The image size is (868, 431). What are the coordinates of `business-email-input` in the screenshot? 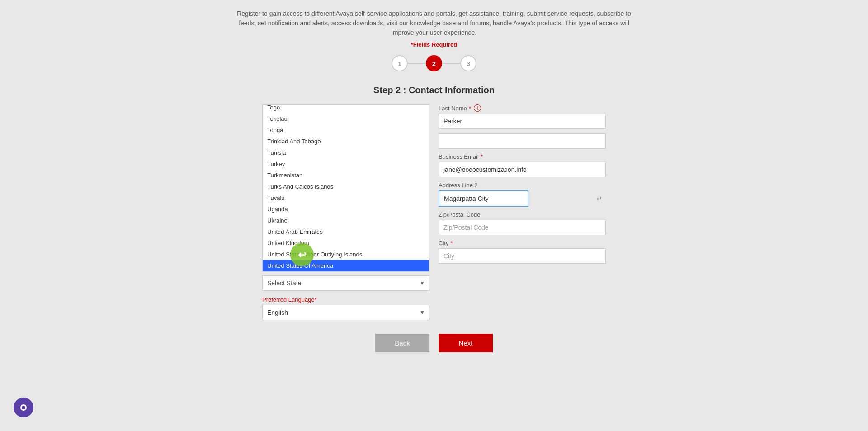 It's located at (522, 170).